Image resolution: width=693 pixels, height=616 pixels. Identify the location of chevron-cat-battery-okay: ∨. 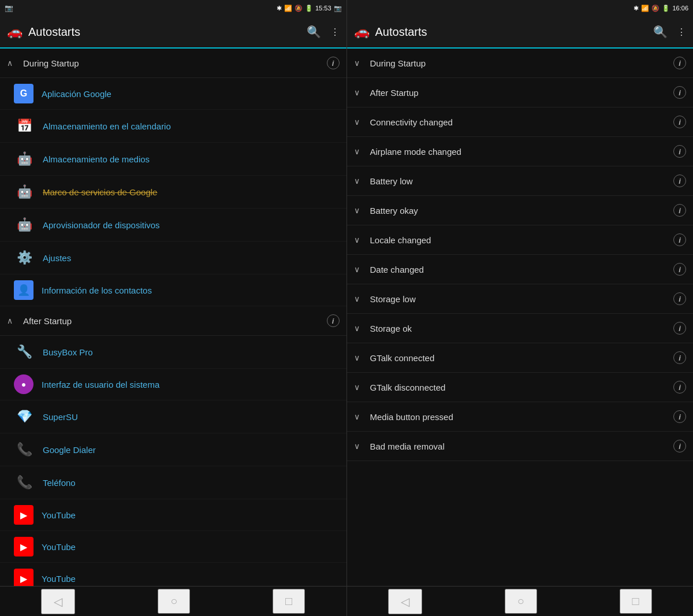
(359, 210).